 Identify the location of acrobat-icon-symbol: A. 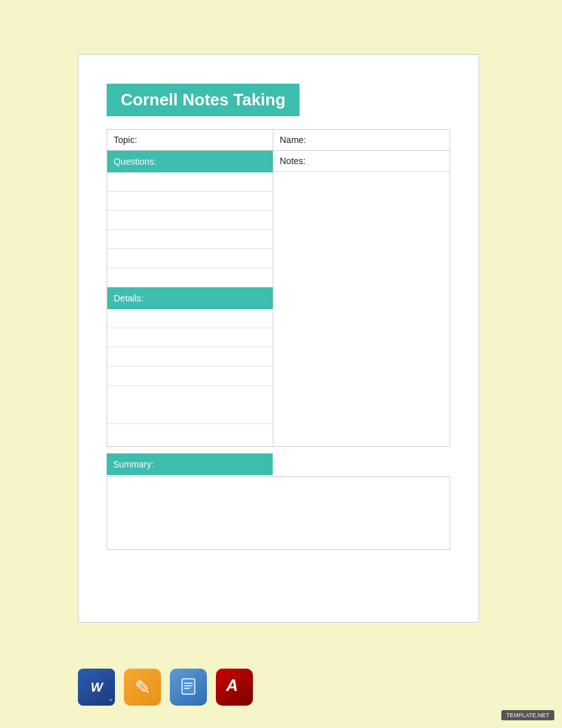
(234, 687).